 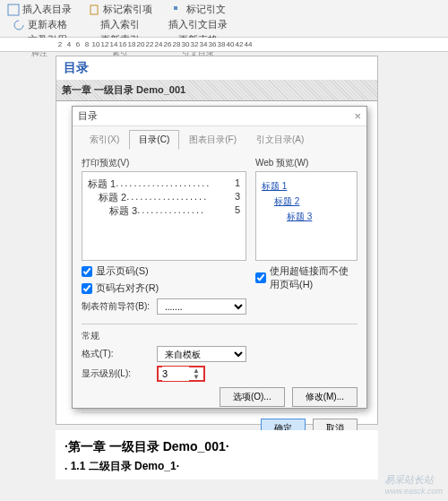 What do you see at coordinates (13, 10) in the screenshot?
I see `table-icon` at bounding box center [13, 10].